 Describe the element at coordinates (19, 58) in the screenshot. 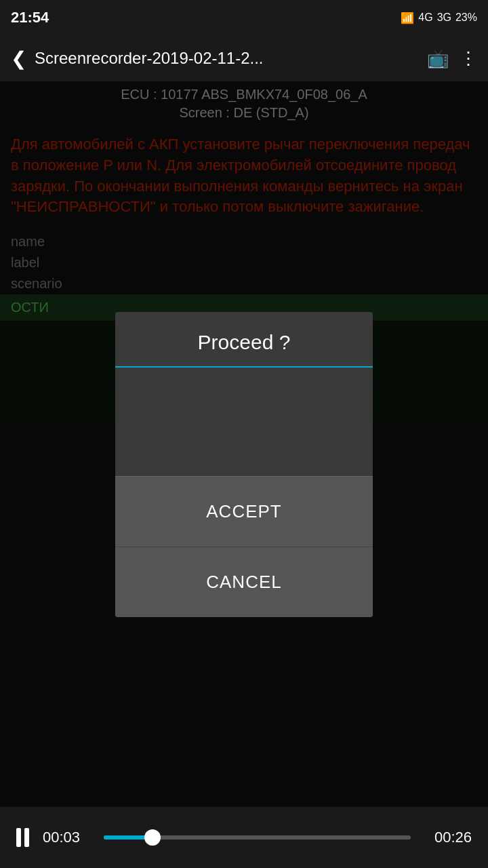

I see `back-button: ❮` at that location.